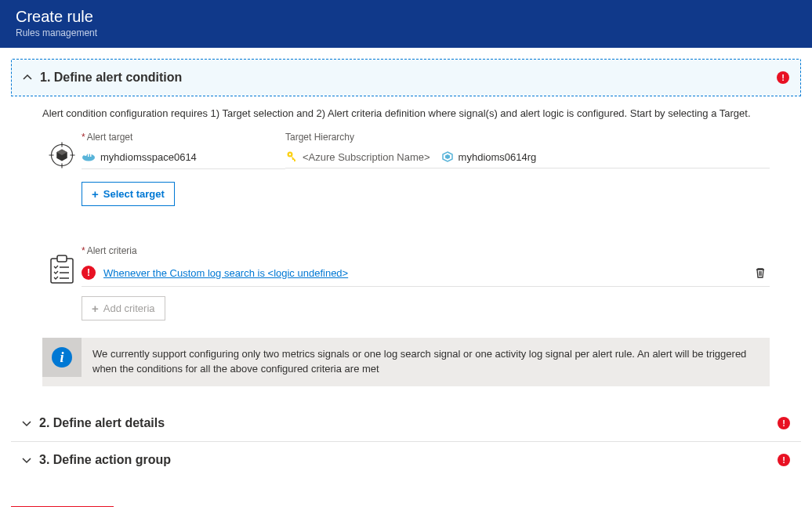 This screenshot has width=812, height=507. What do you see at coordinates (527, 157) in the screenshot?
I see `target-hierarchy: <Azure Subscription Name> myhdioms0614rg` at bounding box center [527, 157].